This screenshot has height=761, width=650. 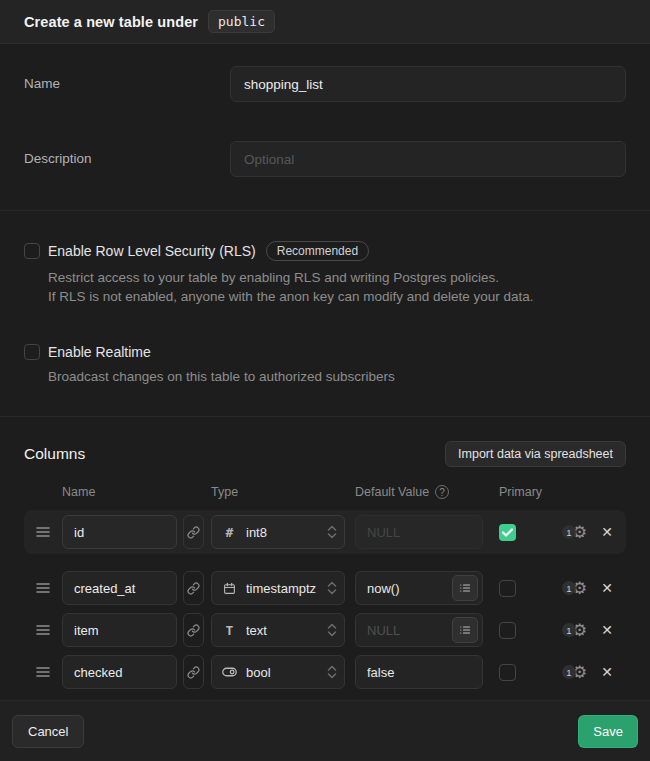 I want to click on import-spreadsheet-button: Import data via spreadsheet, so click(x=536, y=454).